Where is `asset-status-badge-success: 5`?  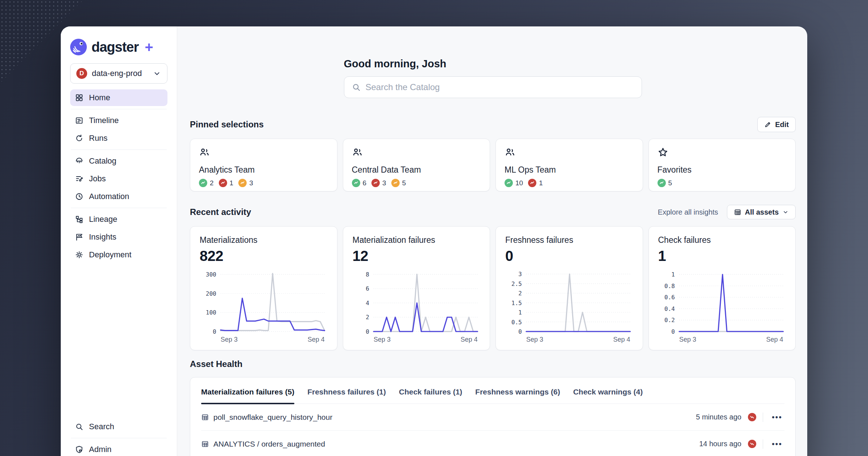
asset-status-badge-success: 5 is located at coordinates (665, 183).